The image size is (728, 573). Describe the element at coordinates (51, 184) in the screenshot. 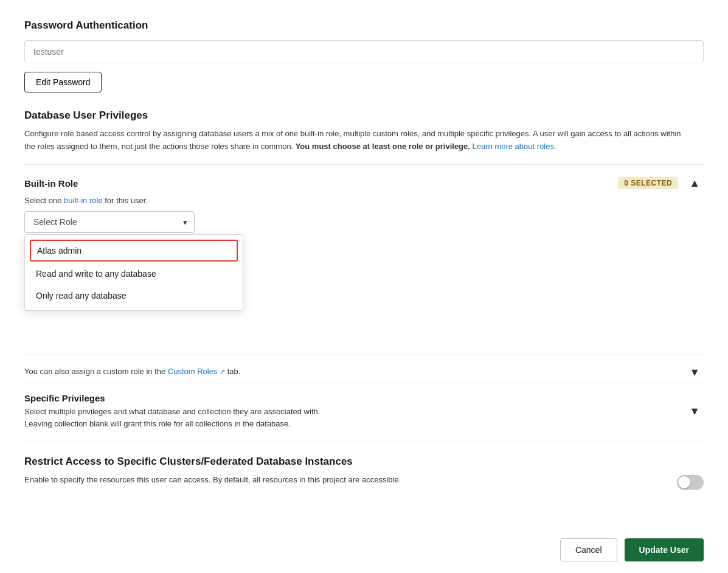

I see `built-in-role-title: Built-in Role` at that location.